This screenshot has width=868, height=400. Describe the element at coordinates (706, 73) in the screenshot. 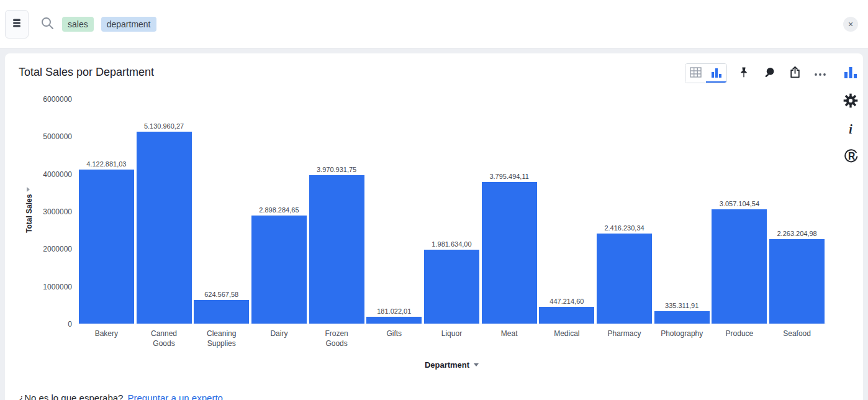

I see `view-switcher` at that location.